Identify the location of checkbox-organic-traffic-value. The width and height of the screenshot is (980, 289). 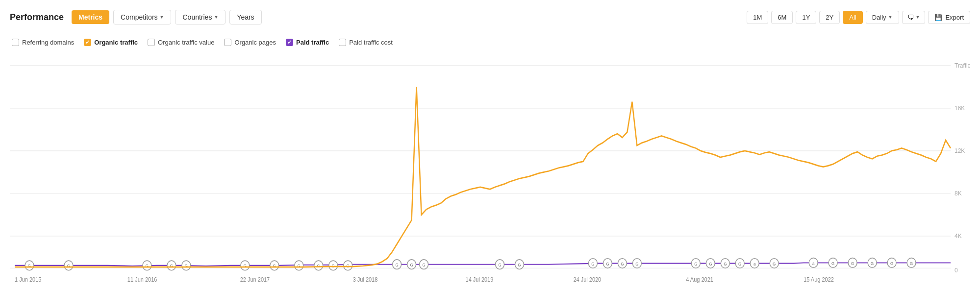
(151, 42).